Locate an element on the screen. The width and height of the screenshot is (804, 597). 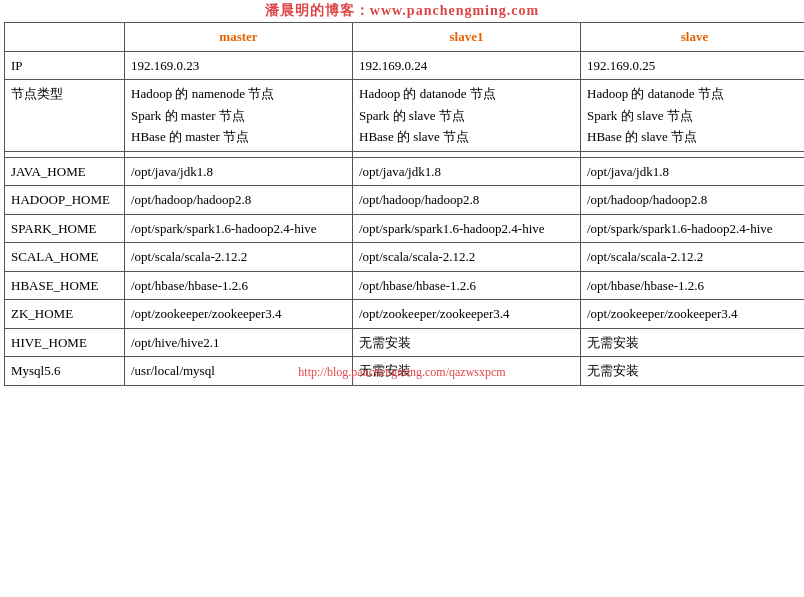
row-value-col1: Hadoop 的 namenode 节点Spark 的 master 节点HBa… is located at coordinates (239, 116).